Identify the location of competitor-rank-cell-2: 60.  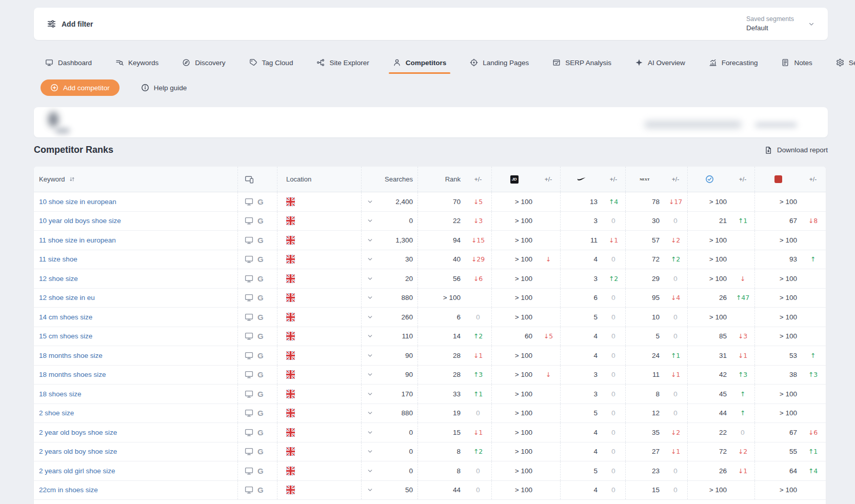
(593, 298).